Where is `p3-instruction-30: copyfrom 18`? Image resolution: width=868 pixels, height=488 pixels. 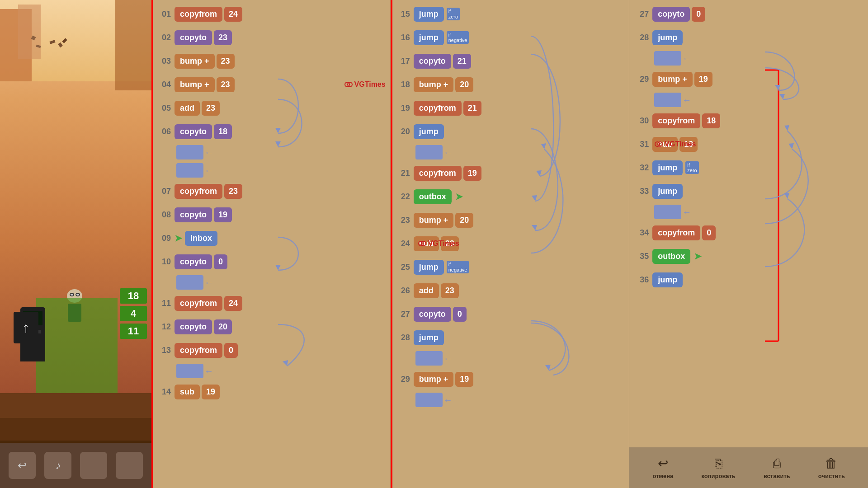 p3-instruction-30: copyfrom 18 is located at coordinates (686, 121).